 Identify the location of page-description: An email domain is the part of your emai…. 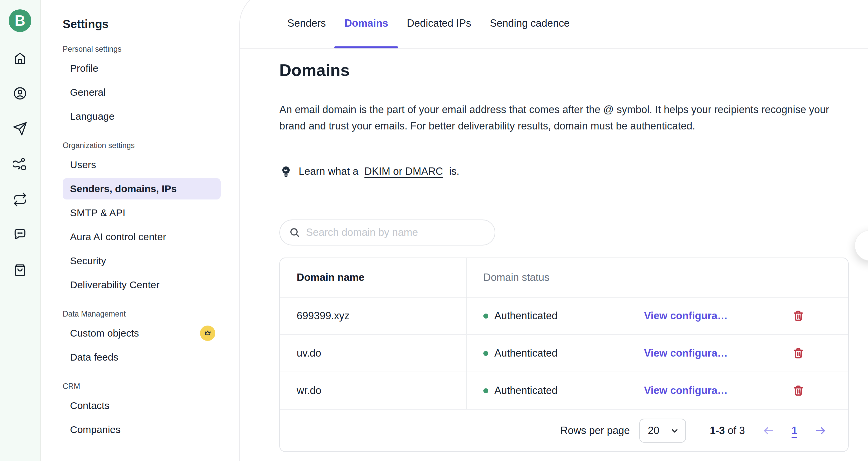
(554, 118).